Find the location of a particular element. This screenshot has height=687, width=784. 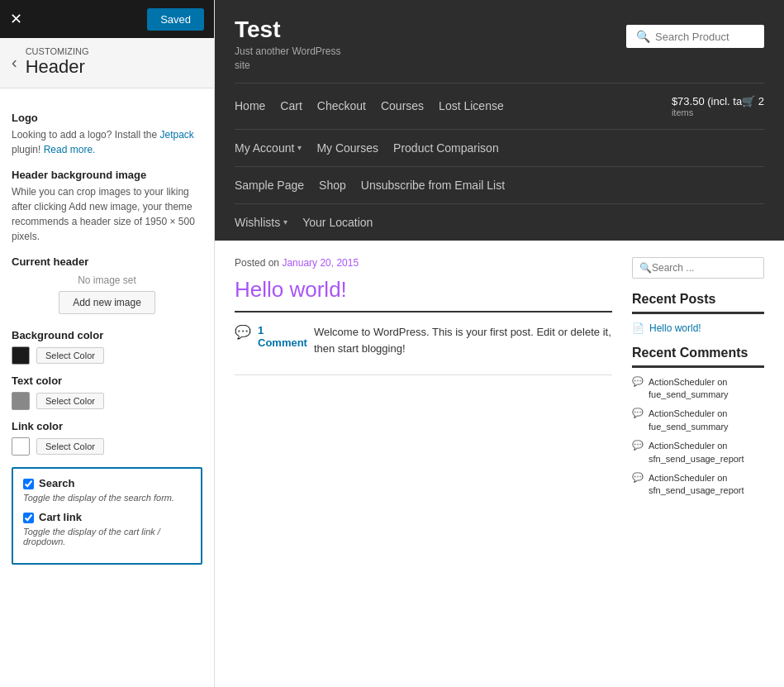

cart-link-checkbox-row: Cart link is located at coordinates (107, 518).